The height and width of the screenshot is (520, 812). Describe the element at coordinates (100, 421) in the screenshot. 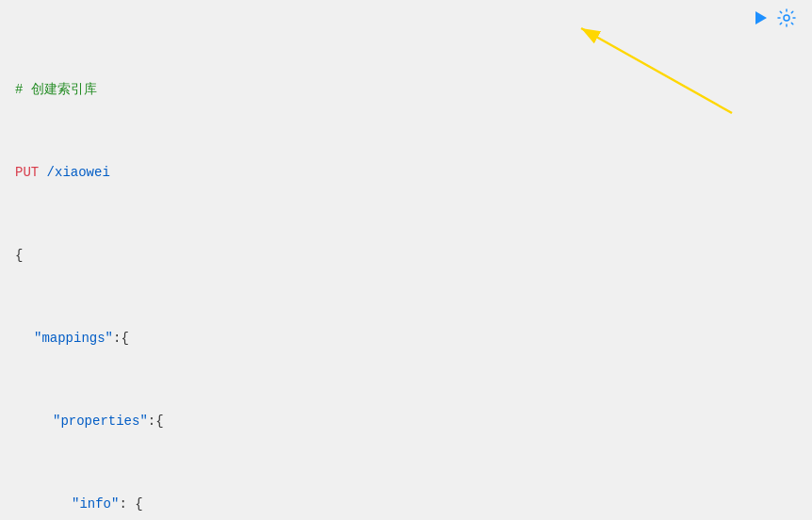

I see `properties1-key: "properties"` at that location.